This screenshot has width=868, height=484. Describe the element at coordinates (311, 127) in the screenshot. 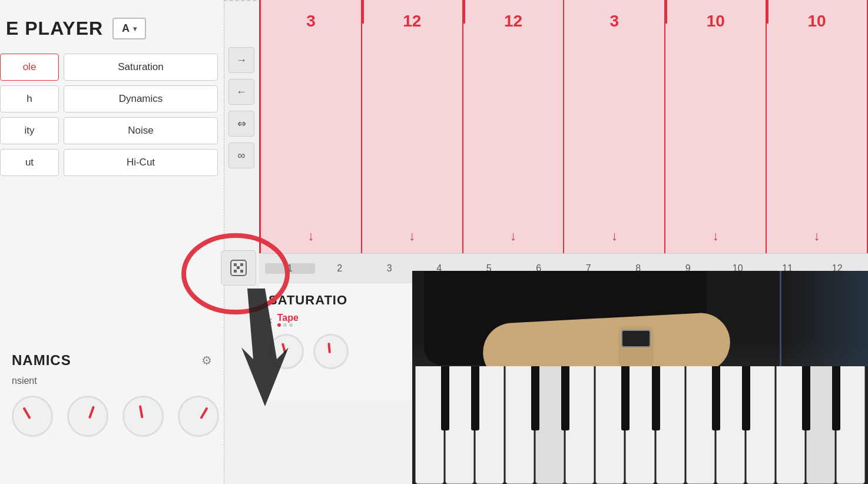

I see `seq-col-1: 3 ↓` at that location.